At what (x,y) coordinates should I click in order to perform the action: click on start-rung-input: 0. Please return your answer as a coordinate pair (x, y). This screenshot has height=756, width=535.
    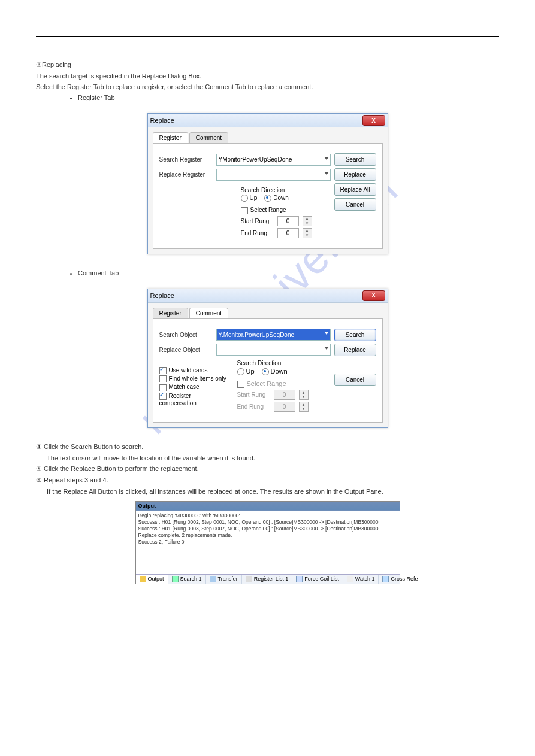
    Looking at the image, I should click on (288, 221).